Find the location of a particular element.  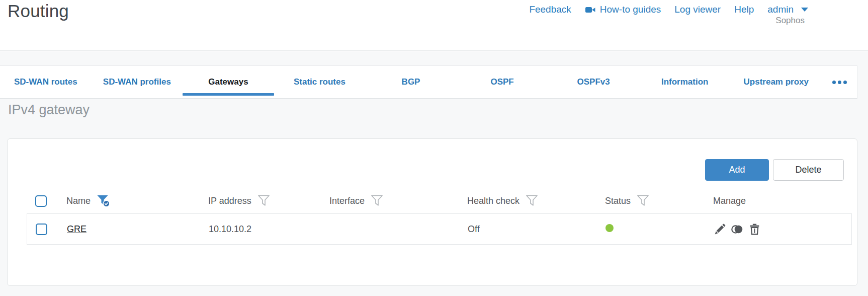

column-header-ip-address: IP address is located at coordinates (230, 201).